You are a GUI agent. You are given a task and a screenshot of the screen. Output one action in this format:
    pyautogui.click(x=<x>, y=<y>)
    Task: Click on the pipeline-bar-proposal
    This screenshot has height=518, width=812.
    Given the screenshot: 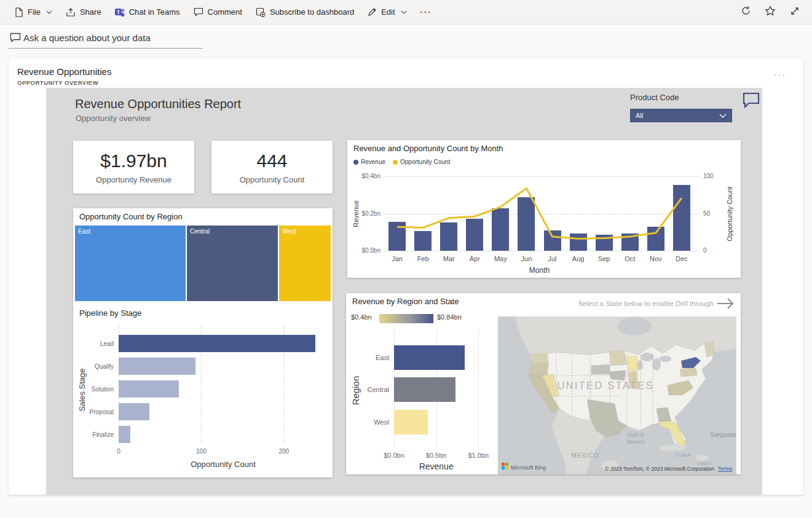 What is the action you would take?
    pyautogui.click(x=134, y=412)
    